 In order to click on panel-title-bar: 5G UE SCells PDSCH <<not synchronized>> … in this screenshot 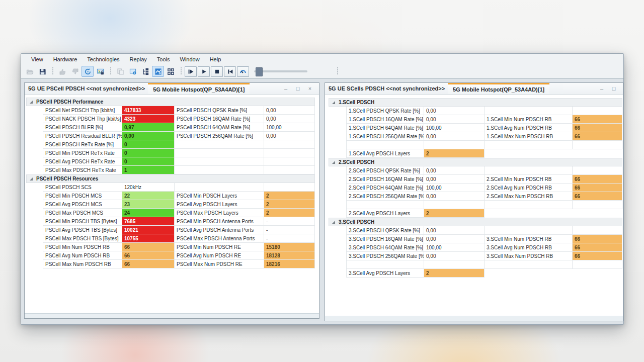, I will do `click(474, 88)`.